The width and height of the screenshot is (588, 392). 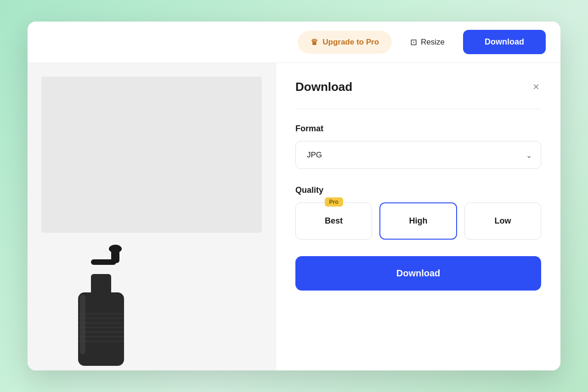 I want to click on download-header-button: Download, so click(x=504, y=42).